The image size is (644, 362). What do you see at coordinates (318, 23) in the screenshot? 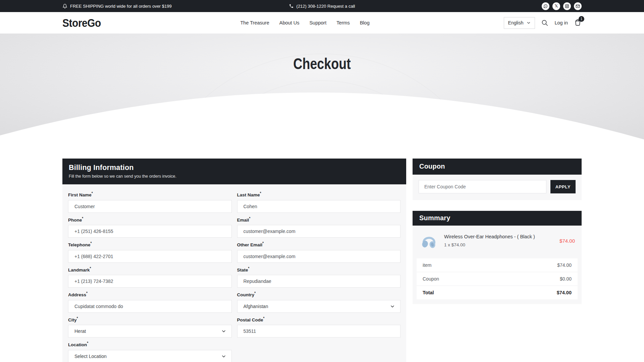
I see `nav-support: Support` at bounding box center [318, 23].